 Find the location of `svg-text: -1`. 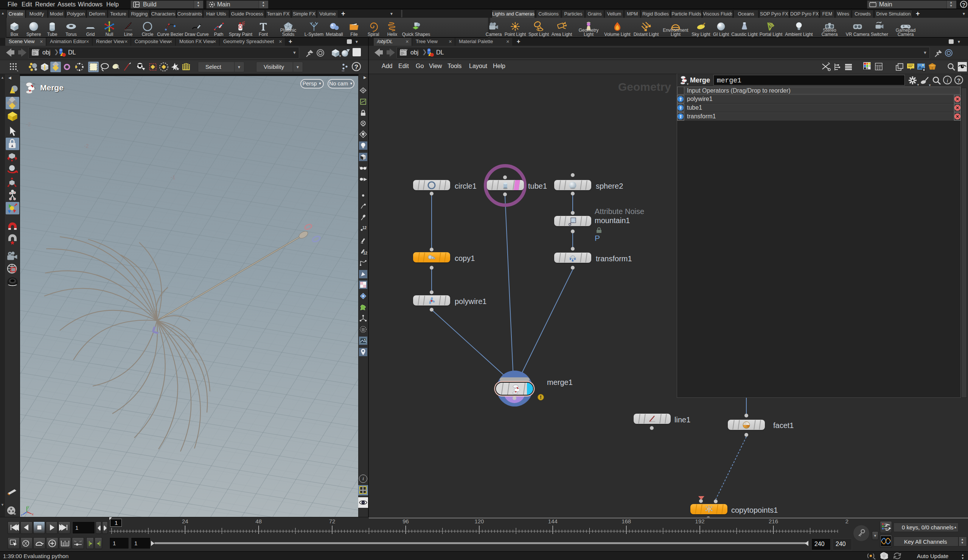

svg-text: -1 is located at coordinates (173, 177).